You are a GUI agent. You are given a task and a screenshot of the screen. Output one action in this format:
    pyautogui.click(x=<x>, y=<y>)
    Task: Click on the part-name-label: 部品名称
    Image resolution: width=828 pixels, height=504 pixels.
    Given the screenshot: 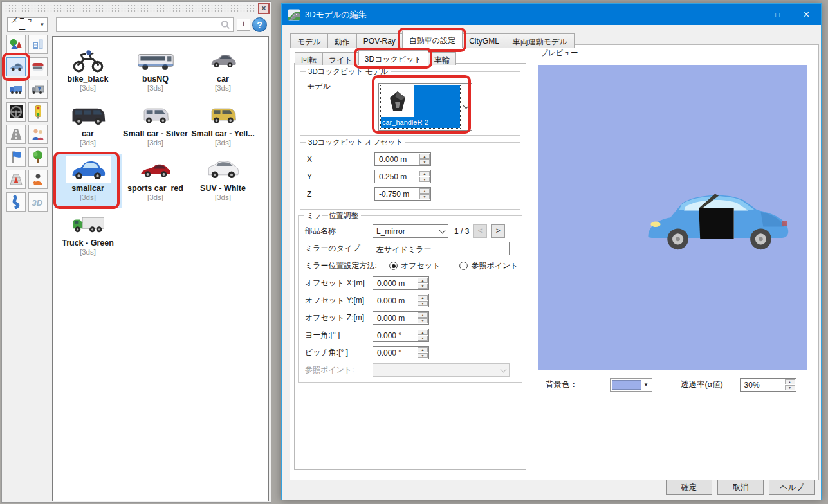 What is the action you would take?
    pyautogui.click(x=338, y=231)
    